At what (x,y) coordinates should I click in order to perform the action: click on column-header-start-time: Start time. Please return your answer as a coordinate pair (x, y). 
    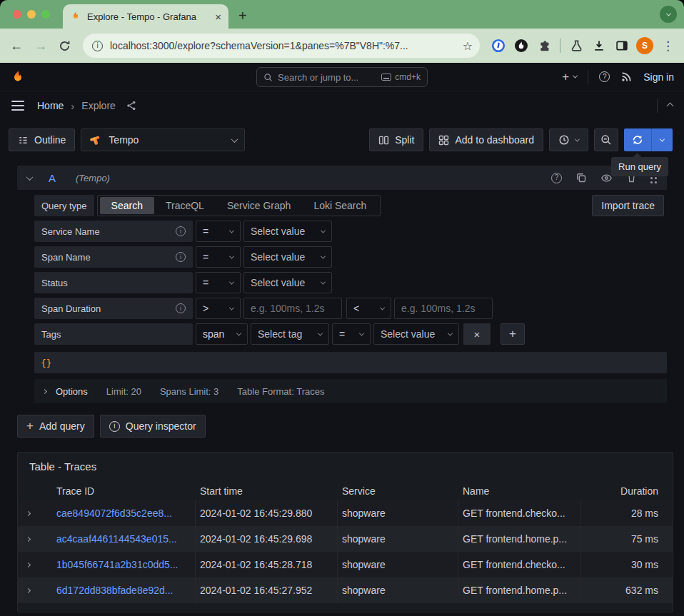
    Looking at the image, I should click on (267, 491).